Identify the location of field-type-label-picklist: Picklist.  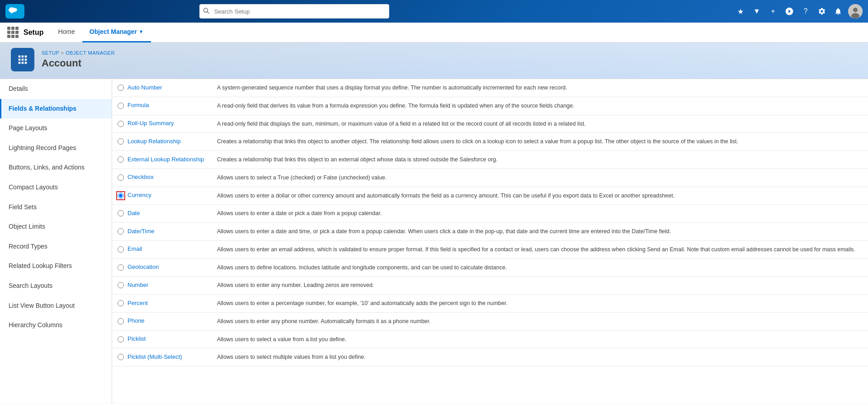
(137, 339).